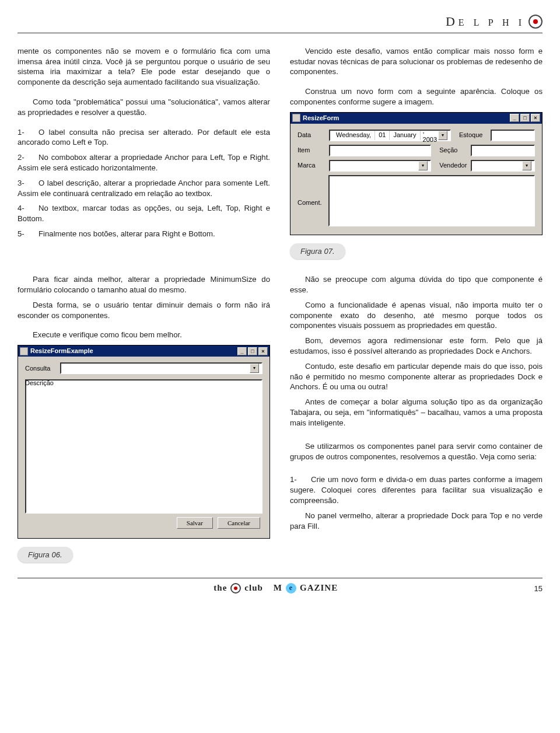 The image size is (560, 733). What do you see at coordinates (390, 135) in the screenshot?
I see `date-picker: Wednesday, 01 January , 2003 ▾` at bounding box center [390, 135].